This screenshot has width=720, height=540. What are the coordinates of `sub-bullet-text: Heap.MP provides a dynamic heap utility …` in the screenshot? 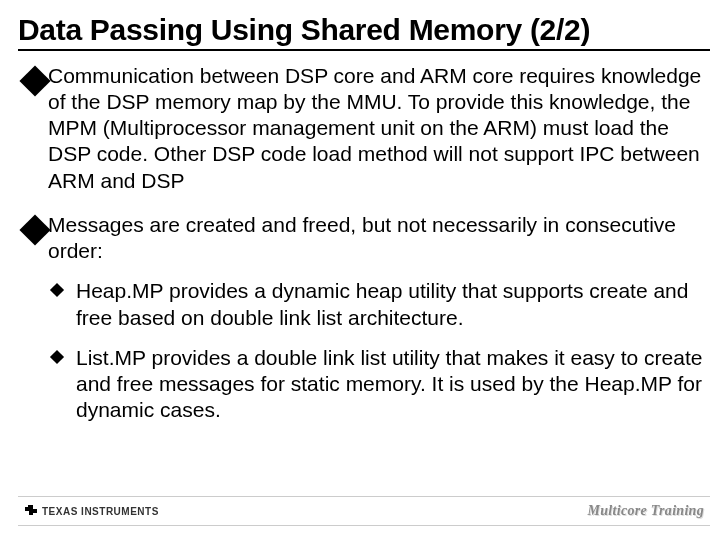 It's located at (382, 304).